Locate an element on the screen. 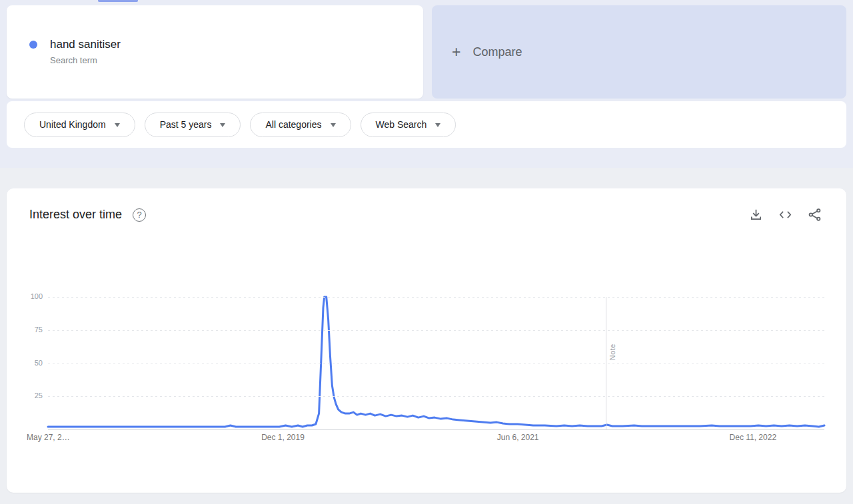 This screenshot has width=853, height=504. compare-add-button: + Compare is located at coordinates (639, 52).